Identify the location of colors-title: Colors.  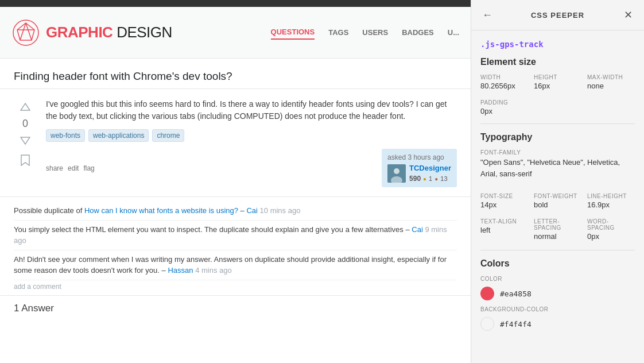
(558, 264).